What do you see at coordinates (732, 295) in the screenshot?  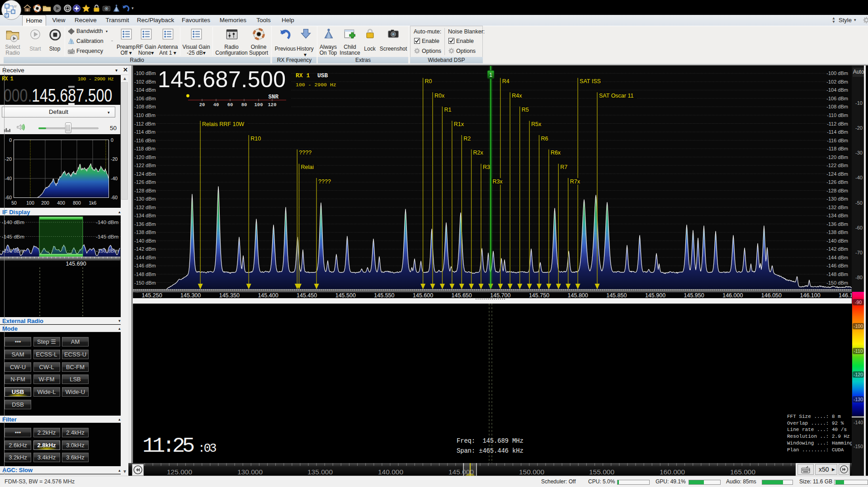 I see `svg-text: 146.000` at bounding box center [732, 295].